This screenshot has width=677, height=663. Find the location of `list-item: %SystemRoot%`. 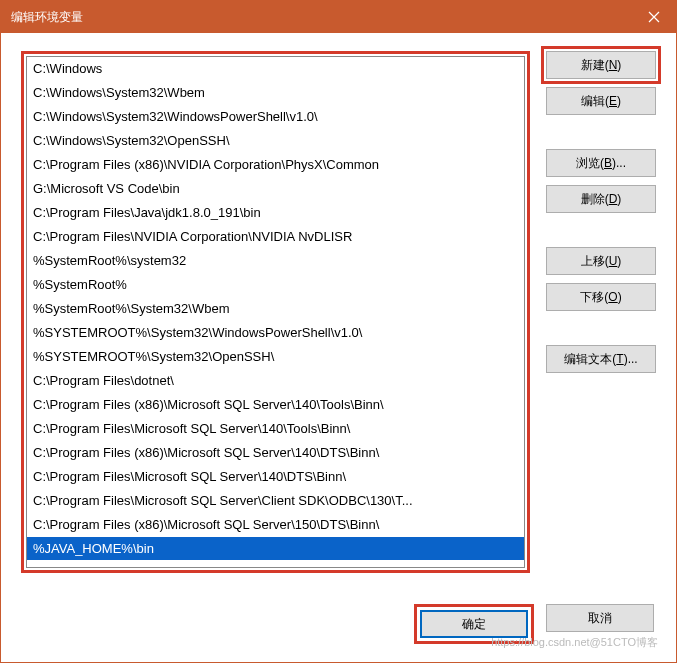

list-item: %SystemRoot% is located at coordinates (276, 285).